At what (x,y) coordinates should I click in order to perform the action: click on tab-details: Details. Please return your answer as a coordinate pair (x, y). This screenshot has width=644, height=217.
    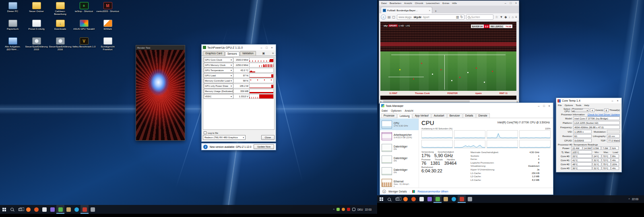
    Looking at the image, I should click on (469, 116).